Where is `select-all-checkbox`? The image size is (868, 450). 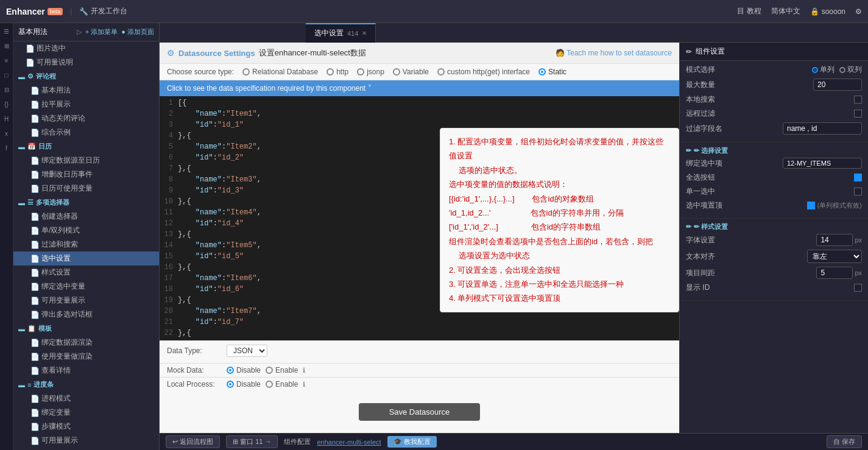
select-all-checkbox is located at coordinates (858, 178).